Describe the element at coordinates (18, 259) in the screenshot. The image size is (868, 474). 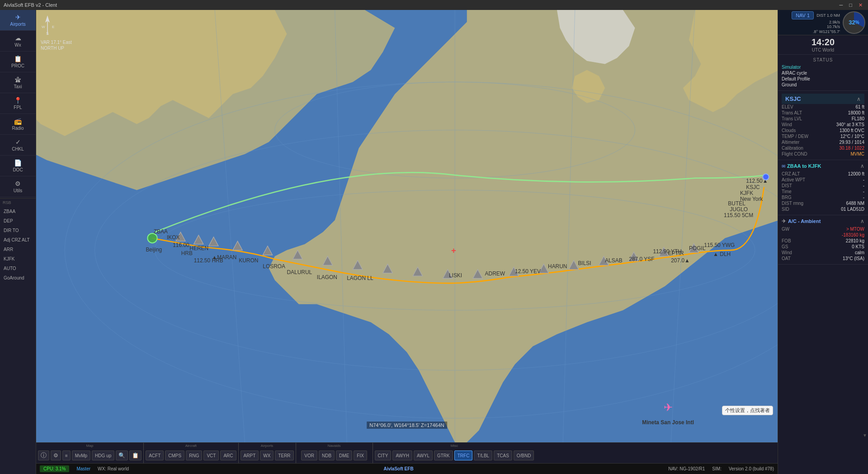
I see `rsb-kjfk: KJFK` at that location.